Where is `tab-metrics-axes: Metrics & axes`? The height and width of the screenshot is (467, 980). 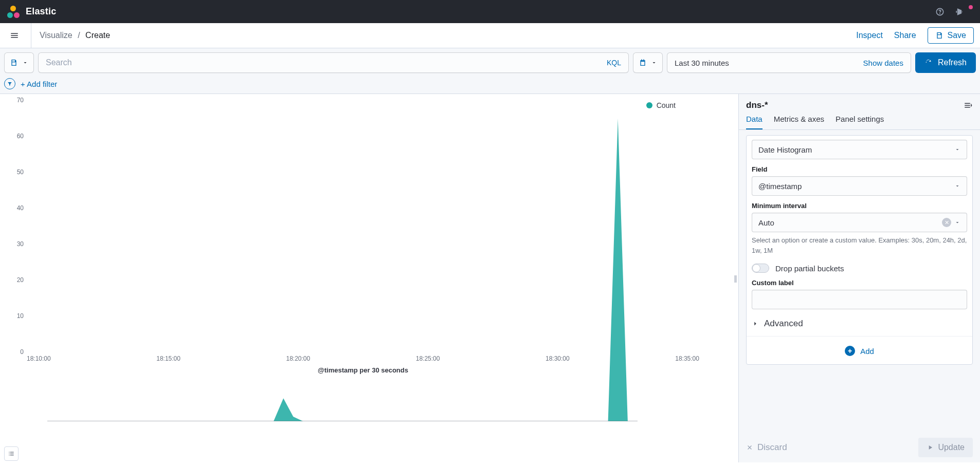 tab-metrics-axes: Metrics & axes is located at coordinates (799, 122).